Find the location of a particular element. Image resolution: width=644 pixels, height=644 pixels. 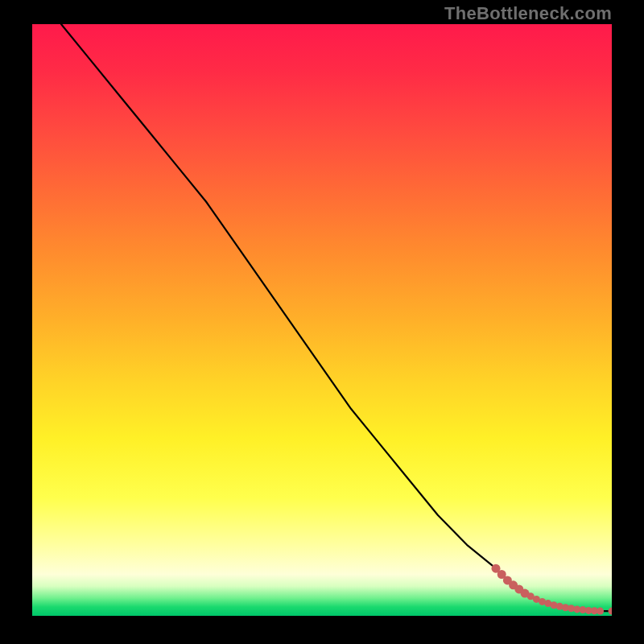

scatter-points is located at coordinates (552, 589).